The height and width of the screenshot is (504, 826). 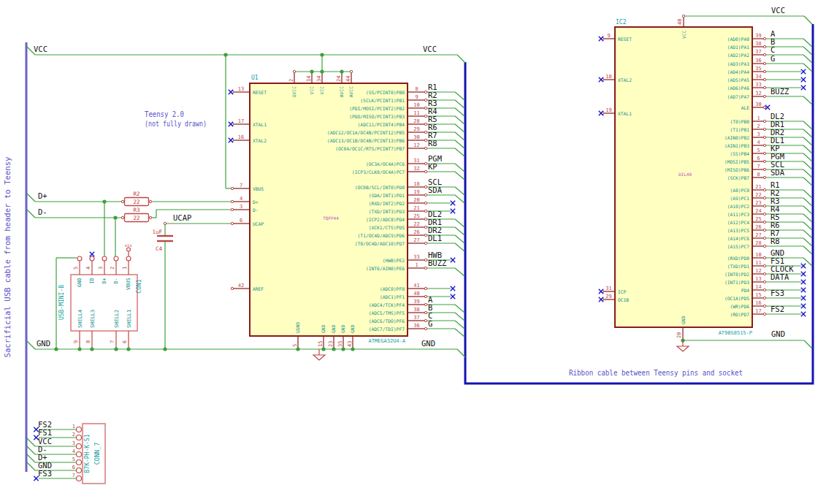 I want to click on net-label: R8, so click(x=776, y=241).